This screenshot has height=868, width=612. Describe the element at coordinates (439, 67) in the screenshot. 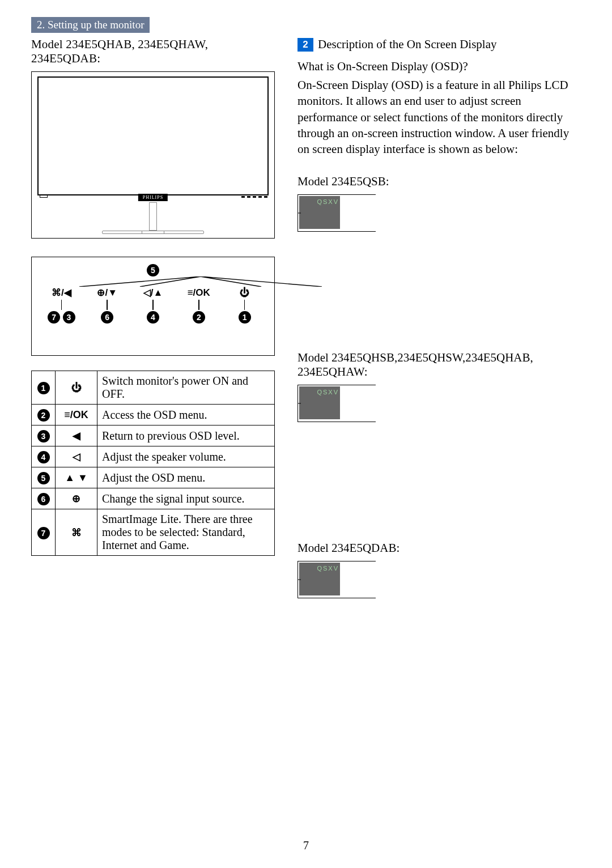

I see `osd-question-heading: What is On-Screen Display (OSD)?` at that location.